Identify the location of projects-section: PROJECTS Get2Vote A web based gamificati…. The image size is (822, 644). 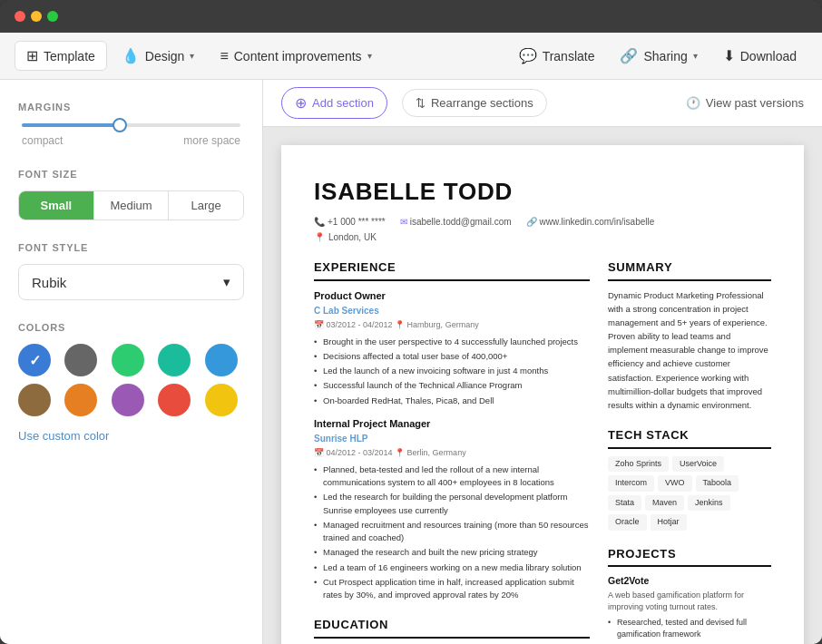
(690, 595).